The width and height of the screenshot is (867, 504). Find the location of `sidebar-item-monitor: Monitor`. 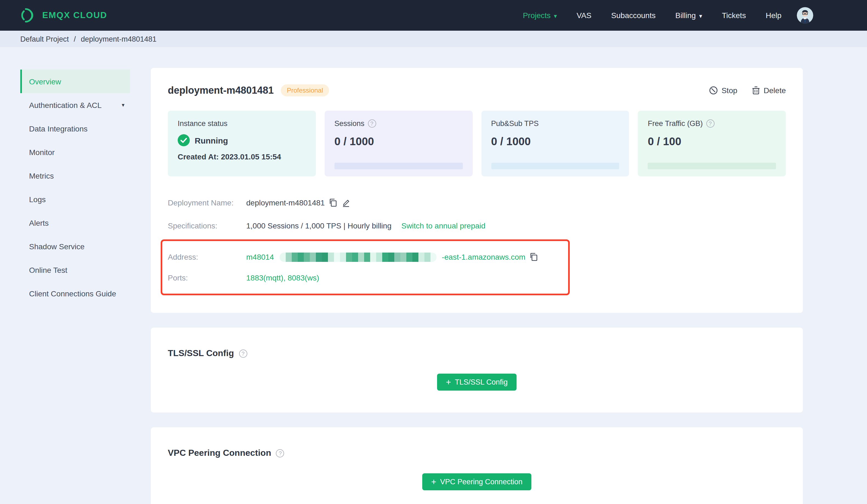

sidebar-item-monitor: Monitor is located at coordinates (75, 152).